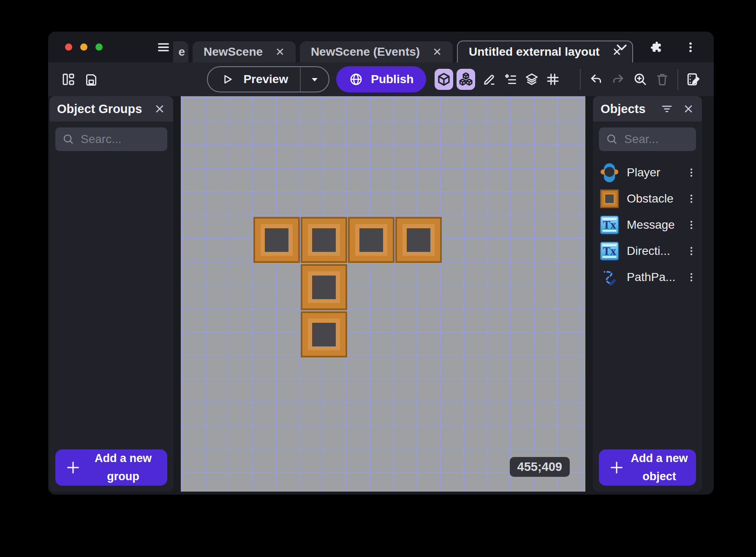 The width and height of the screenshot is (756, 557). What do you see at coordinates (381, 47) in the screenshot?
I see `titlebar: e NewScene ✕ NewScene (Events) ✕ Untitle…` at bounding box center [381, 47].